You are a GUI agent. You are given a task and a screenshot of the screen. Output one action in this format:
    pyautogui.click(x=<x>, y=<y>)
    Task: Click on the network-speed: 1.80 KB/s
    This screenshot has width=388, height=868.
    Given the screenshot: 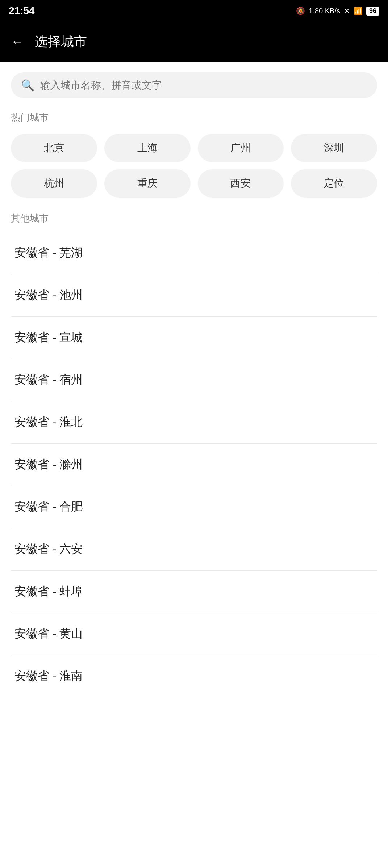 What is the action you would take?
    pyautogui.click(x=325, y=11)
    